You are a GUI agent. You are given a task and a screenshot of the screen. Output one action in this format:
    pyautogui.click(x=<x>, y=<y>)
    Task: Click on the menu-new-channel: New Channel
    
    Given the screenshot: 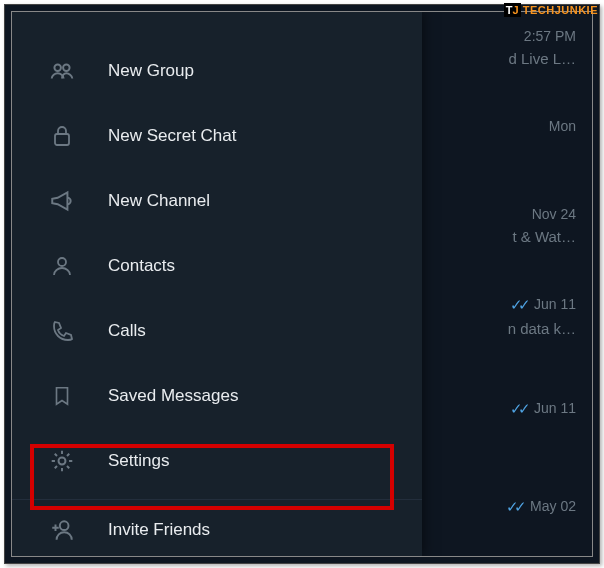 What is the action you would take?
    pyautogui.click(x=217, y=200)
    